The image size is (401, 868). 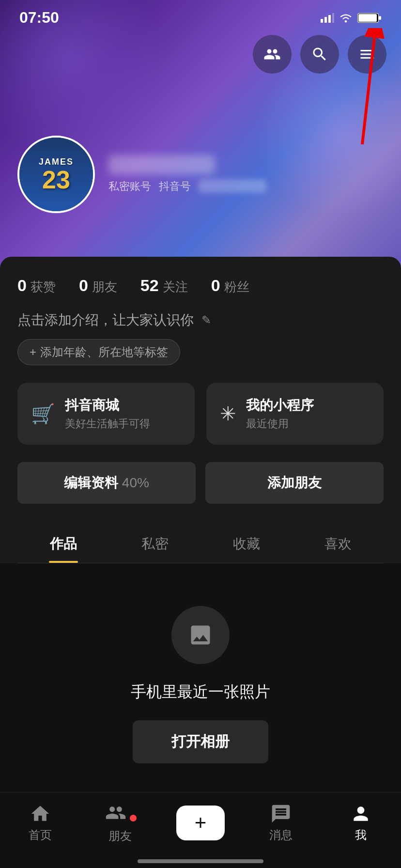 I want to click on private-account-label: 私密账号, so click(x=130, y=186).